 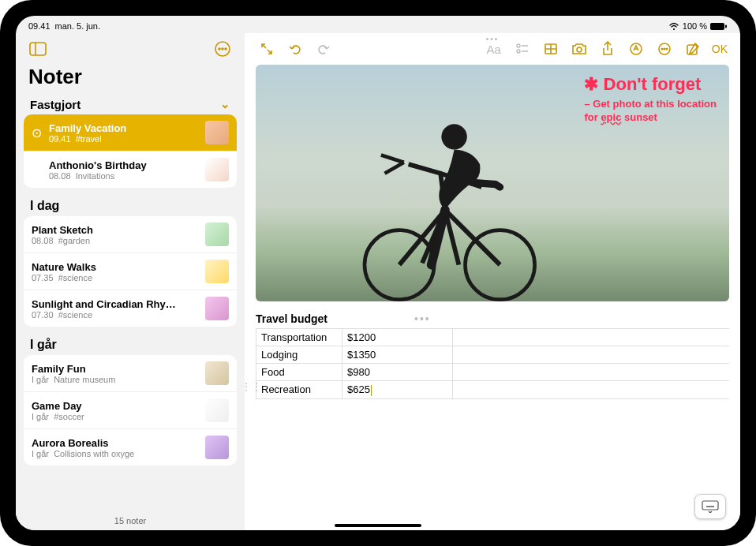 I want to click on note-title: Family Vacation, so click(x=124, y=128).